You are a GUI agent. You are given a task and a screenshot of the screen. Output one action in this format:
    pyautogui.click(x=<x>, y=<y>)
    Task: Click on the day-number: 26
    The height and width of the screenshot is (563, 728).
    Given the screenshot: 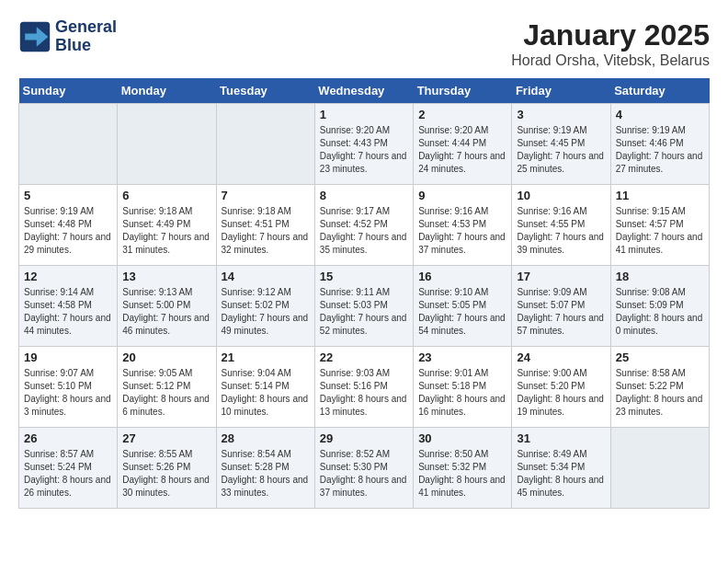 What is the action you would take?
    pyautogui.click(x=68, y=438)
    